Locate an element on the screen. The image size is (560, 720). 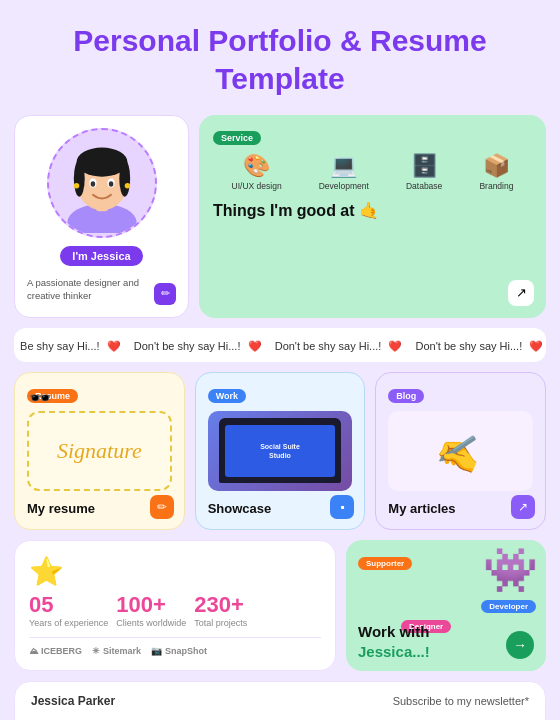
brand-sitemark: ✳ Sitemark is located at coordinates (116, 651).